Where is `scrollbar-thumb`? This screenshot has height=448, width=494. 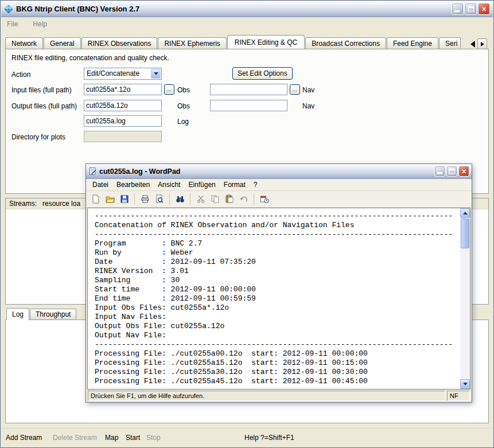 scrollbar-thumb is located at coordinates (465, 233).